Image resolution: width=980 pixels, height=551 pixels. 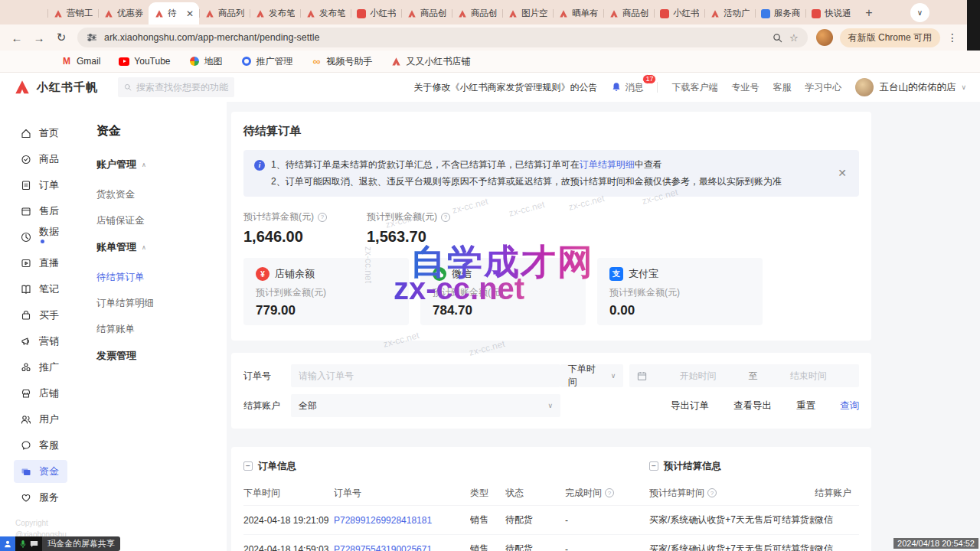 I want to click on table-cell: 待配货, so click(x=535, y=546).